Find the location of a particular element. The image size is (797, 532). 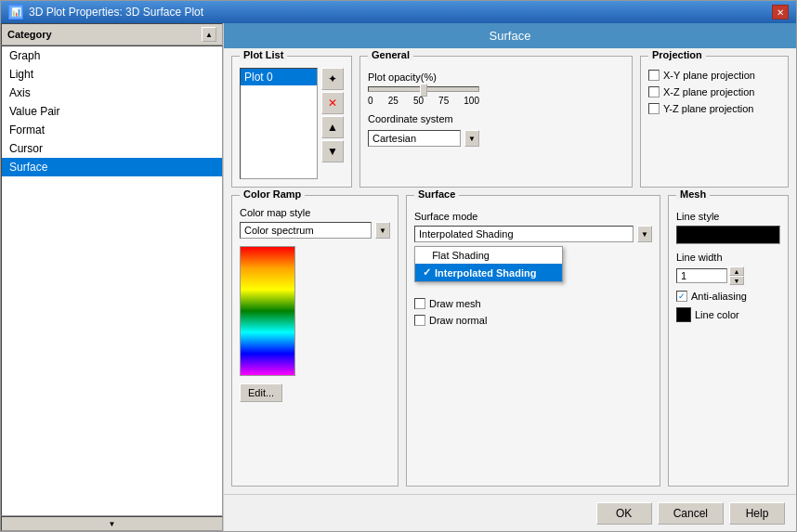

coord-dropdown-arrow: ▼ is located at coordinates (472, 138).